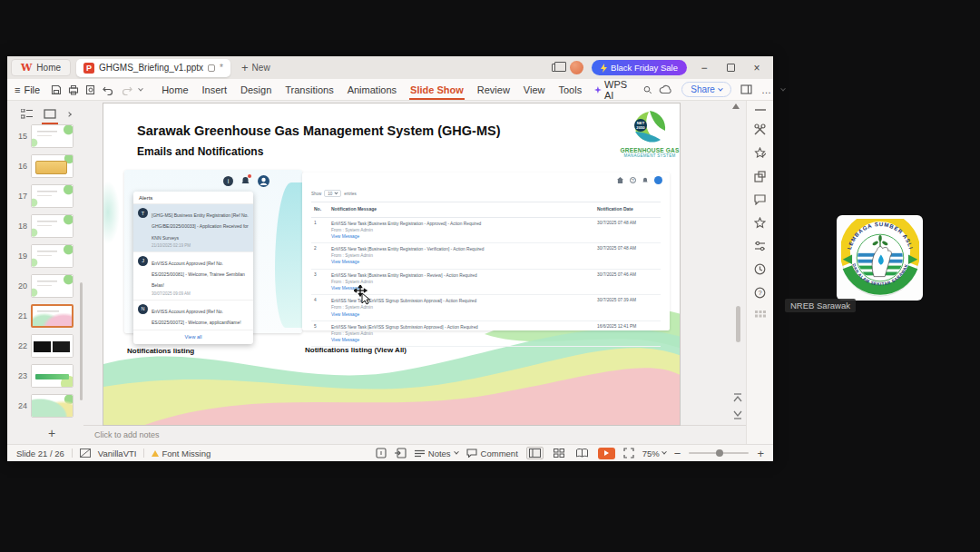  What do you see at coordinates (48, 286) in the screenshot?
I see `thumbnail-20: 20` at bounding box center [48, 286].